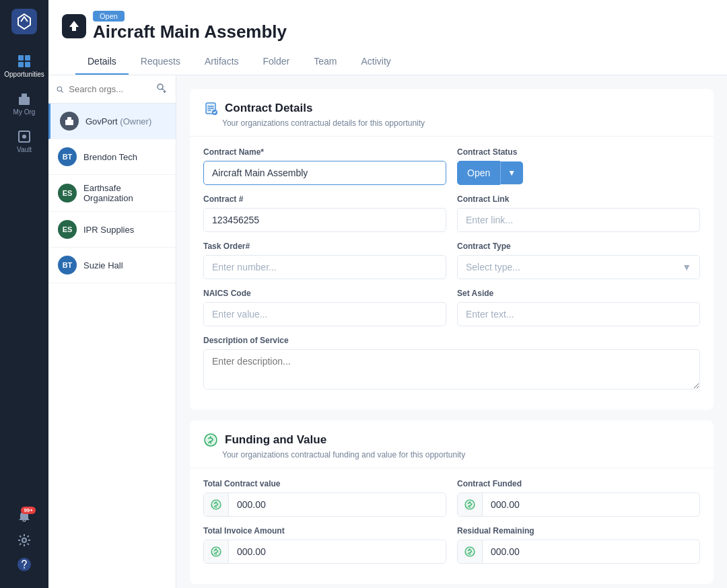 Image resolution: width=727 pixels, height=588 pixels. I want to click on total-invoice-currency, so click(324, 552).